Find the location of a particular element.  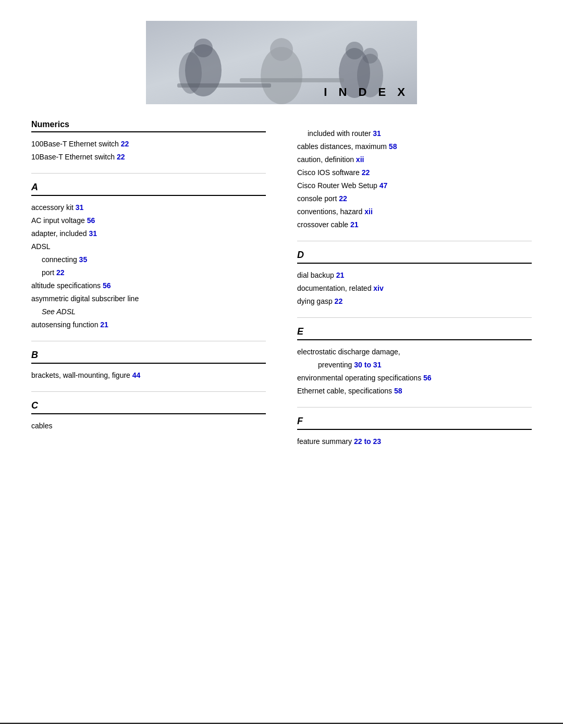

list-item: port 22 is located at coordinates (149, 273).